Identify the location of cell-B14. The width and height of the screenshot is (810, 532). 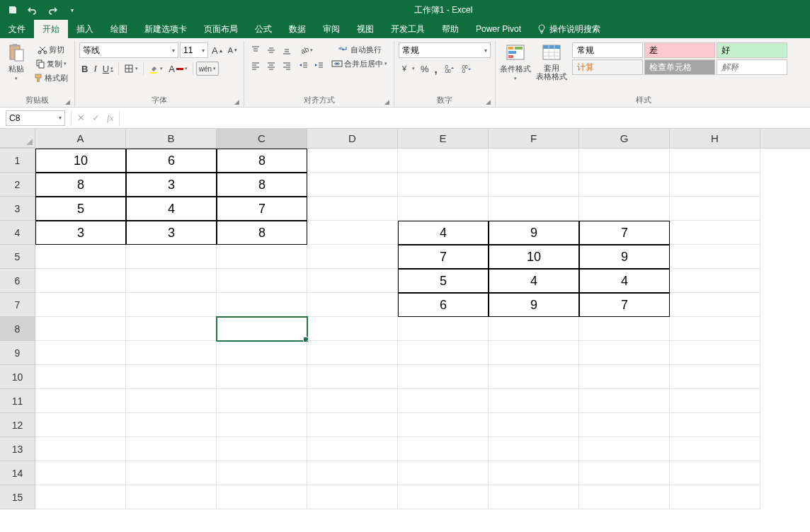
(171, 473).